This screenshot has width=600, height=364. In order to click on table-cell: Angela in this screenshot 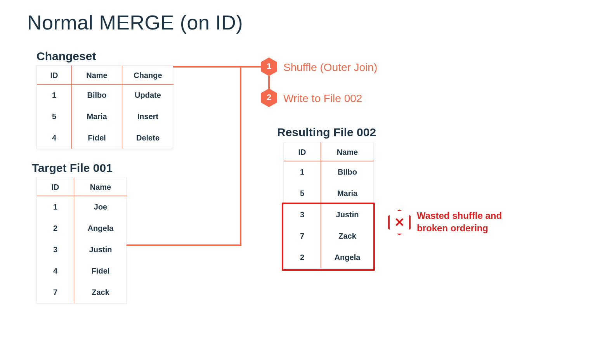, I will do `click(101, 228)`.